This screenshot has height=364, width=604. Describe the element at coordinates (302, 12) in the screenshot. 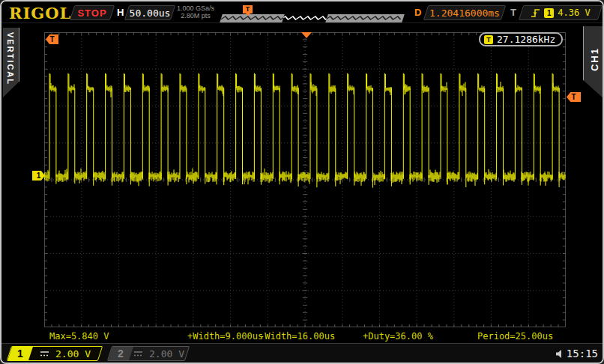

I see `top-status-bar: RIGOL STOP H 50.00us 1.000 GSa/s 2.80M p…` at that location.